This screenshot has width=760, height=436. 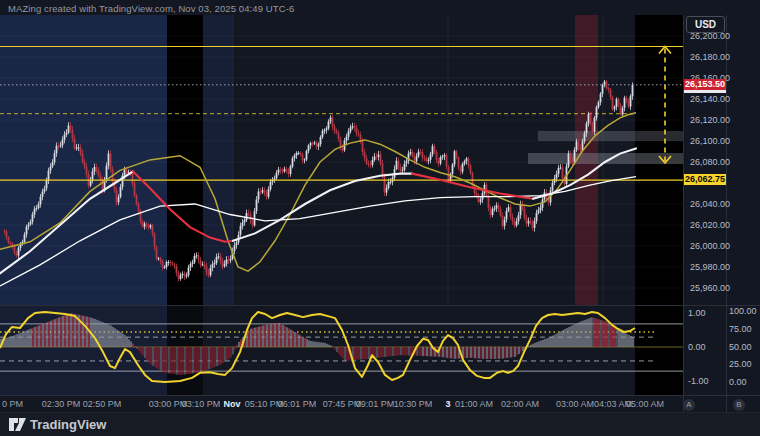 I want to click on price-axis-label: 26,200.00, so click(x=710, y=36).